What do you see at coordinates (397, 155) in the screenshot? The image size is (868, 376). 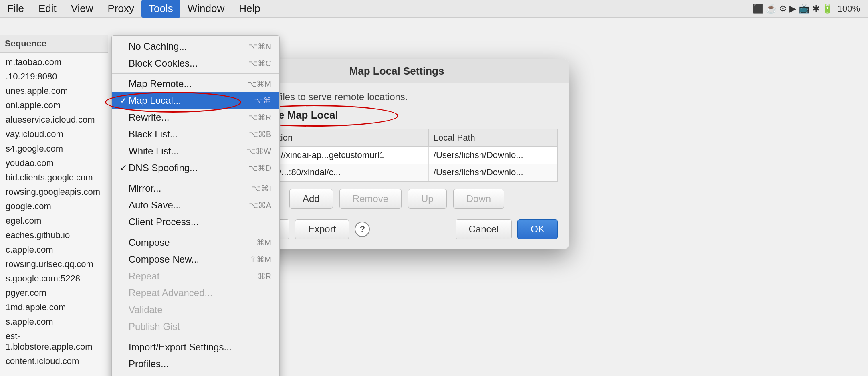 I see `map-local-table: Location Local Path ✓ https://xindai-ap.…` at bounding box center [397, 155].